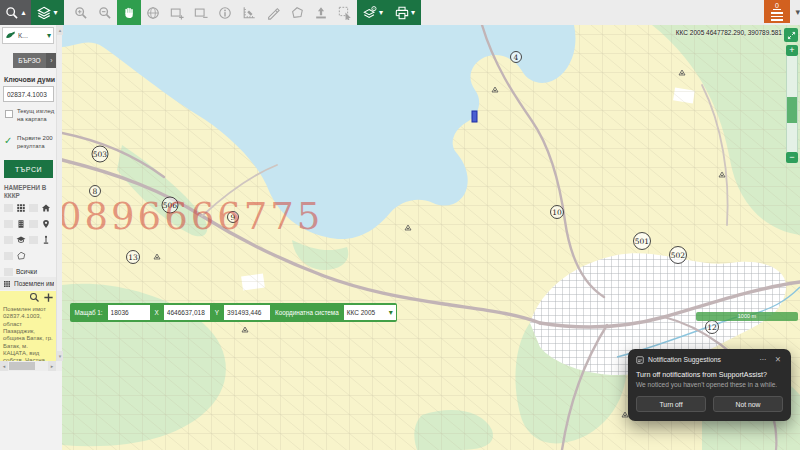 This screenshot has width=800, height=450. Describe the element at coordinates (234, 218) in the screenshot. I see `svg-text: 9` at that location.